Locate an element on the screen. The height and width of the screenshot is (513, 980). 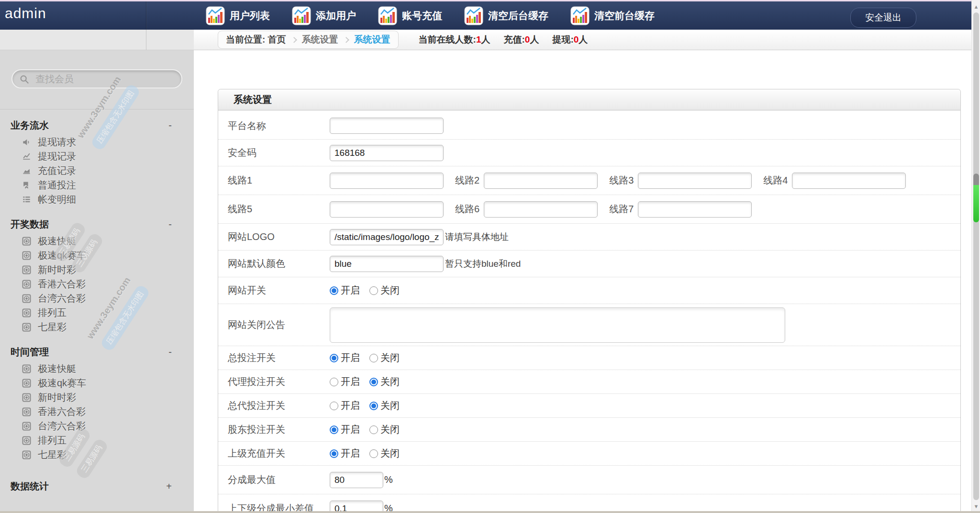
logout-button: 安全退出 is located at coordinates (883, 18).